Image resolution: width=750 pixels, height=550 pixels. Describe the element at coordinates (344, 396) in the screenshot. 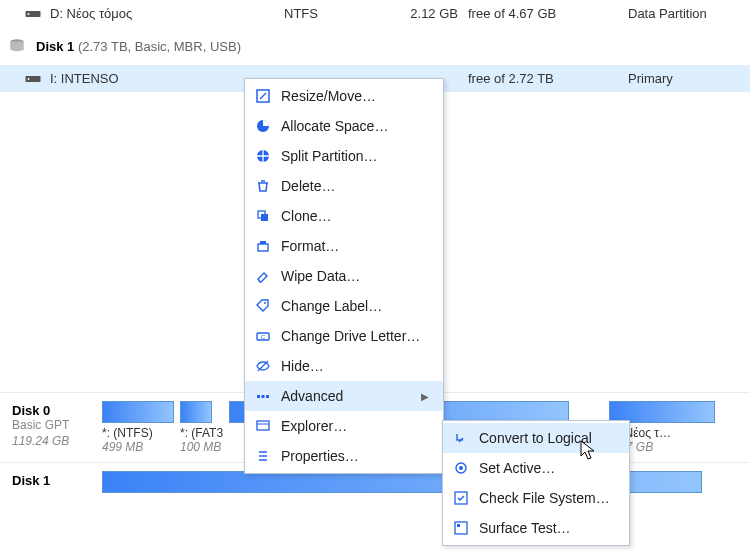

I see `menuitem-advanced: Advanced ▶` at that location.